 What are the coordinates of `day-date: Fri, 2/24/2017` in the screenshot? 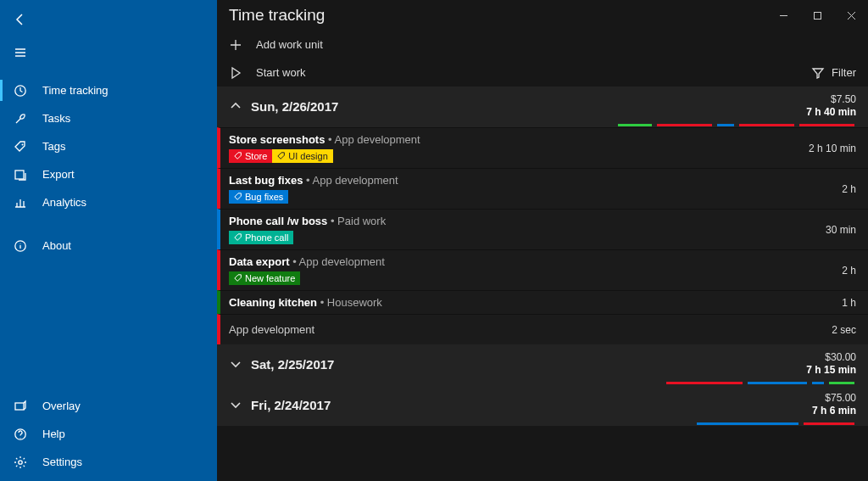 It's located at (531, 405).